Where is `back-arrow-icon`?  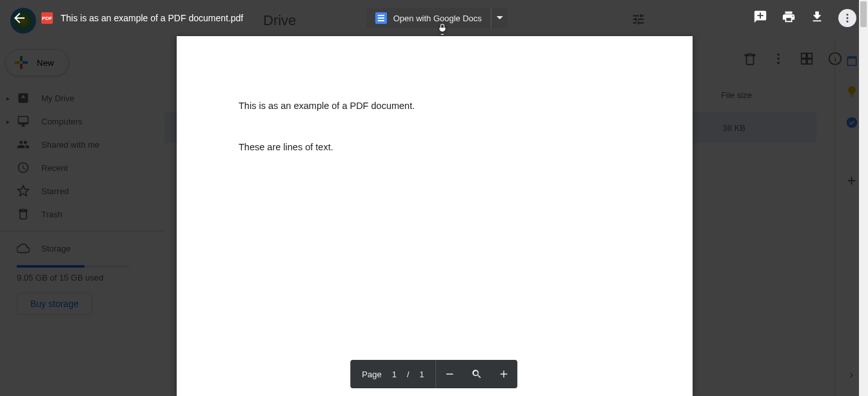 back-arrow-icon is located at coordinates (19, 18).